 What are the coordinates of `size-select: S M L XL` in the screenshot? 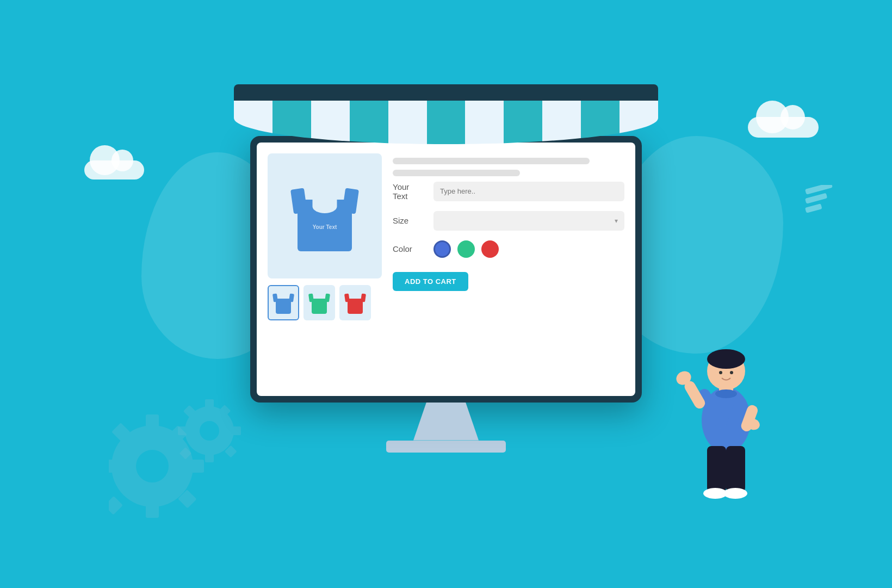 It's located at (529, 221).